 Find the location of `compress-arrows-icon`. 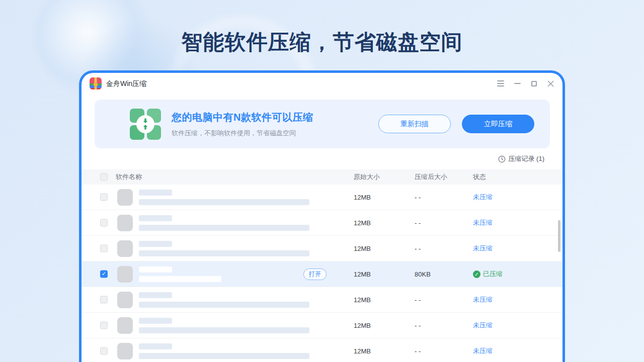

compress-arrows-icon is located at coordinates (145, 124).